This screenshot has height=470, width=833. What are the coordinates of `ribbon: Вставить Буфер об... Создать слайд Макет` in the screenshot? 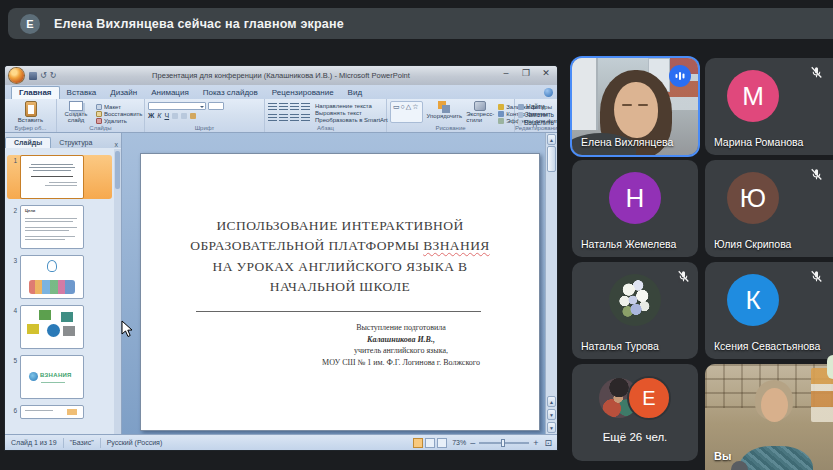 It's located at (281, 116).